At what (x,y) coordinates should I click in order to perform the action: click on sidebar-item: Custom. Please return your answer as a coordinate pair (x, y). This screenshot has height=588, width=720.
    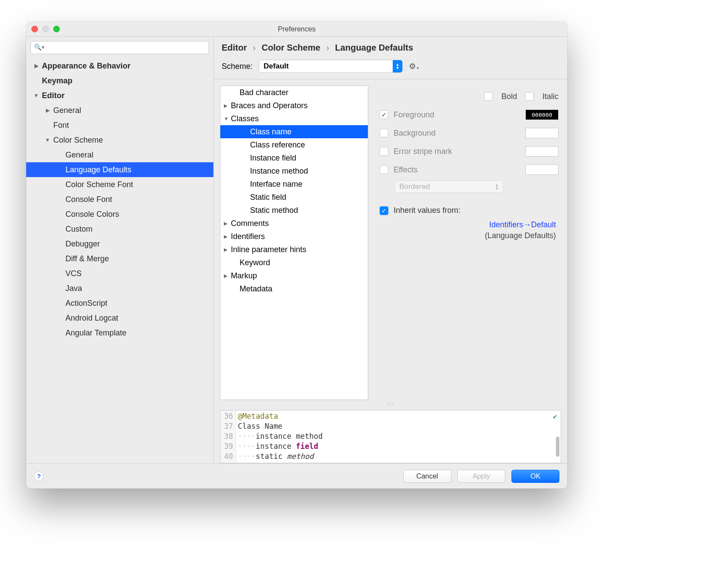
    Looking at the image, I should click on (120, 229).